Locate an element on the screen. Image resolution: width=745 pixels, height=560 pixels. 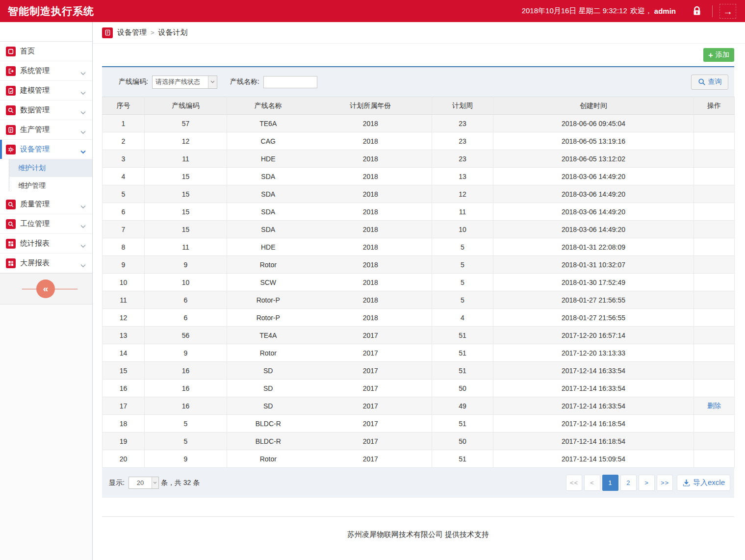
line-status-select: 请选择产线状态 is located at coordinates (184, 82).